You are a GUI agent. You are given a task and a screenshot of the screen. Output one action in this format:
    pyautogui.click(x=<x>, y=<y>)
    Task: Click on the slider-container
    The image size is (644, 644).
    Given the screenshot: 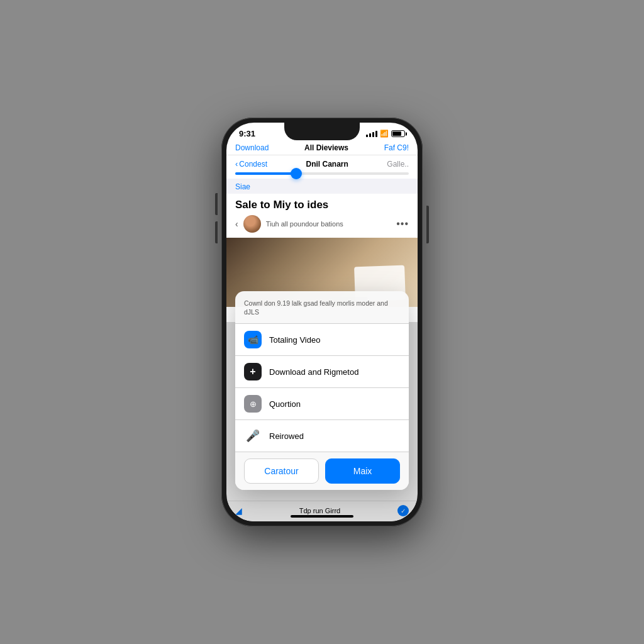 What is the action you would take?
    pyautogui.click(x=322, y=174)
    